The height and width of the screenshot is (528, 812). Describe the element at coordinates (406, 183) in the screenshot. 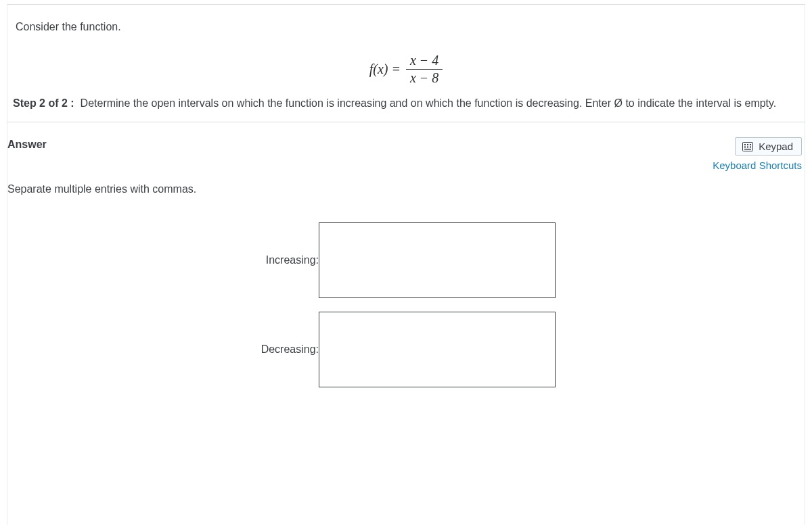

I see `answer-instruction: Separate multiple entries with commas.` at that location.